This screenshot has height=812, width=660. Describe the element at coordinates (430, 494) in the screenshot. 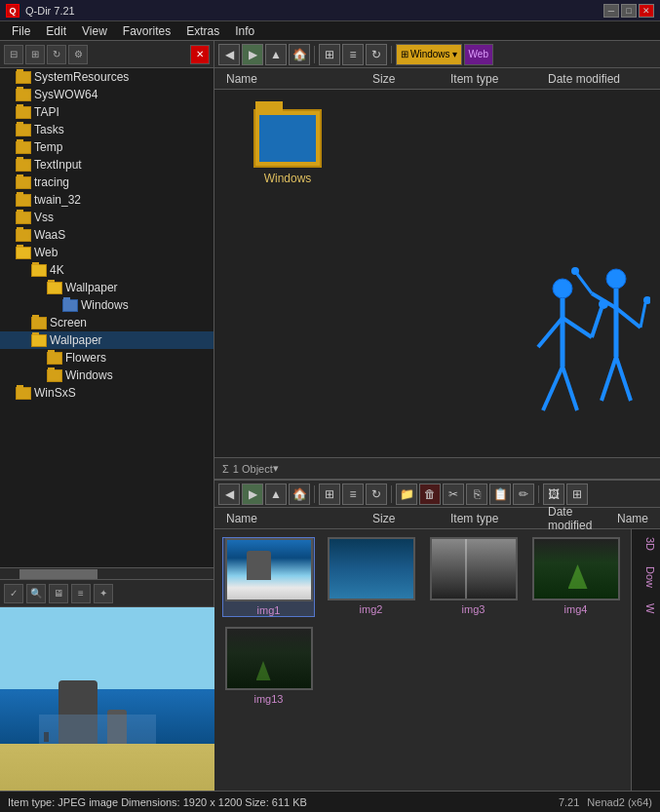

I see `delete-btn: 🗑` at that location.